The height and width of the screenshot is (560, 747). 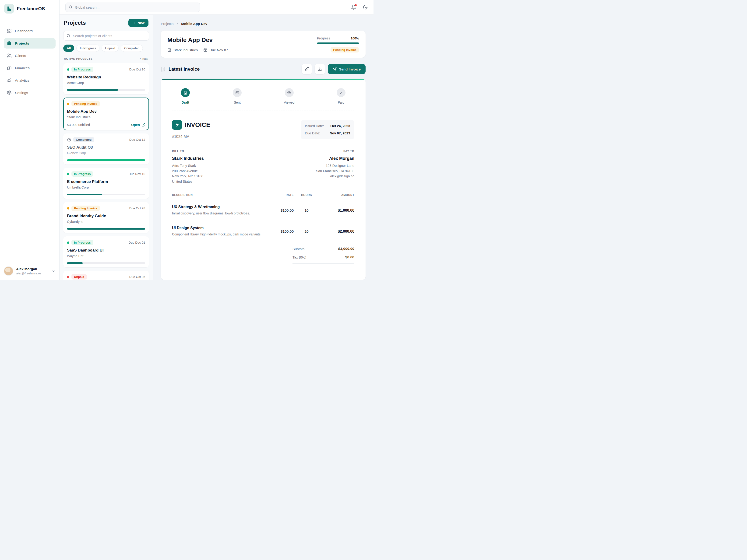 I want to click on notifications-button, so click(x=354, y=7).